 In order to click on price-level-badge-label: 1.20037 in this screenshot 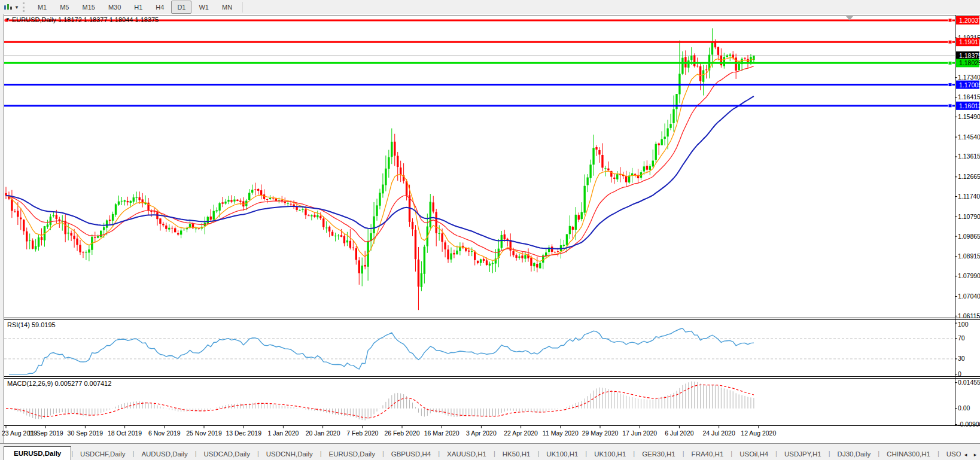, I will do `click(969, 20)`.